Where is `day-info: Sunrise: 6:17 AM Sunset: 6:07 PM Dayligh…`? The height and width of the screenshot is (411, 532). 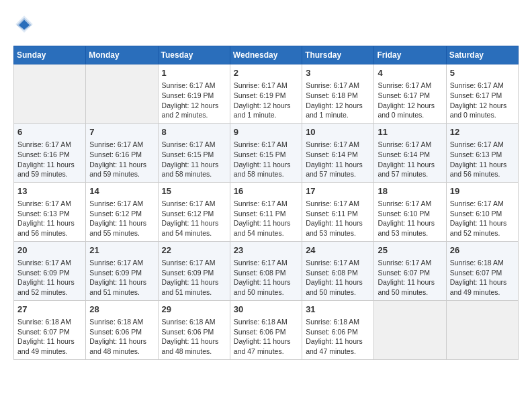 day-info: Sunrise: 6:17 AM Sunset: 6:07 PM Dayligh… is located at coordinates (410, 278).